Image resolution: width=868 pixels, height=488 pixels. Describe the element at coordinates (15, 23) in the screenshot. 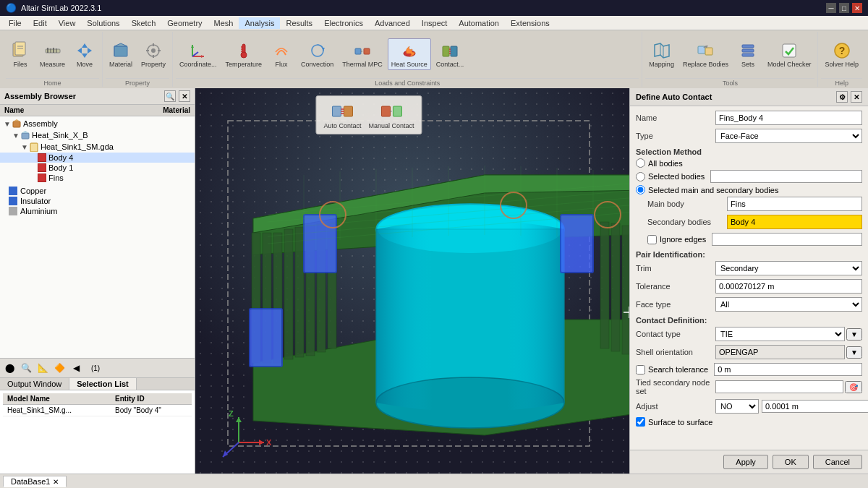

I see `menu-file: File` at that location.